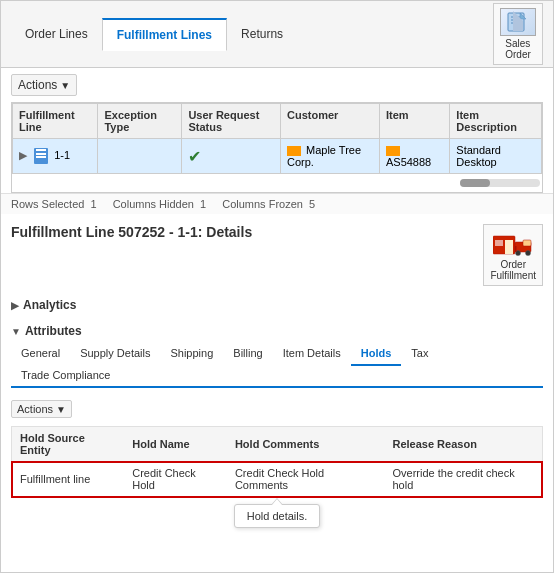  I want to click on tab-holds: Holds, so click(376, 354).